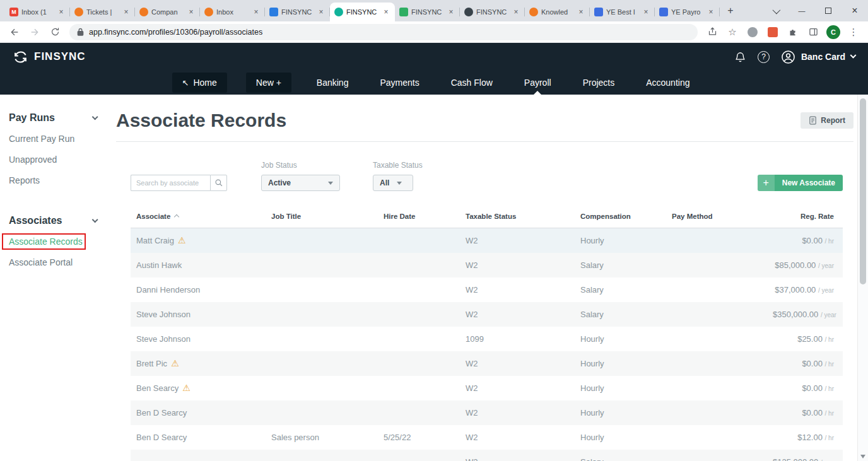 This screenshot has height=461, width=868. What do you see at coordinates (855, 11) in the screenshot?
I see `close-window-button` at bounding box center [855, 11].